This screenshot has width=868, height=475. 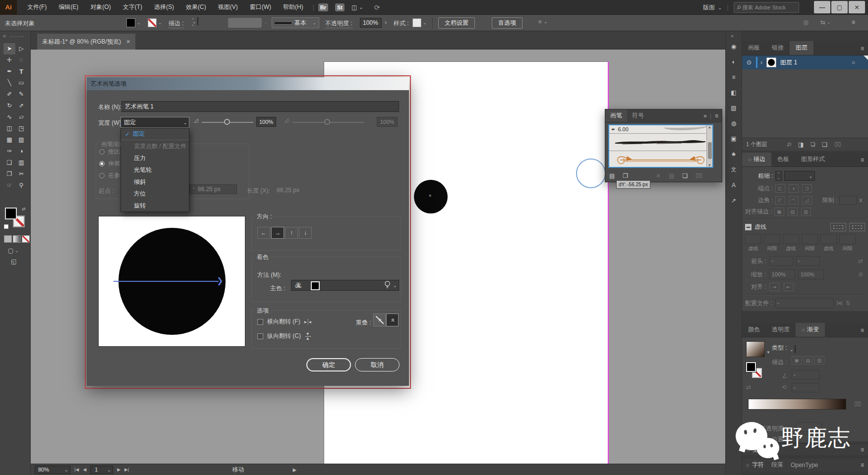 I want to click on none-mode-button, so click(x=26, y=239).